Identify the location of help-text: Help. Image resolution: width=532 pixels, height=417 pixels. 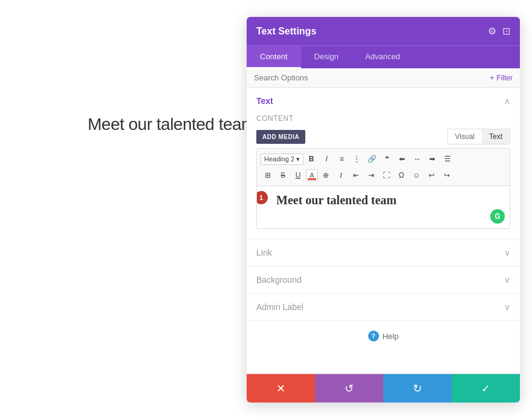
(391, 336).